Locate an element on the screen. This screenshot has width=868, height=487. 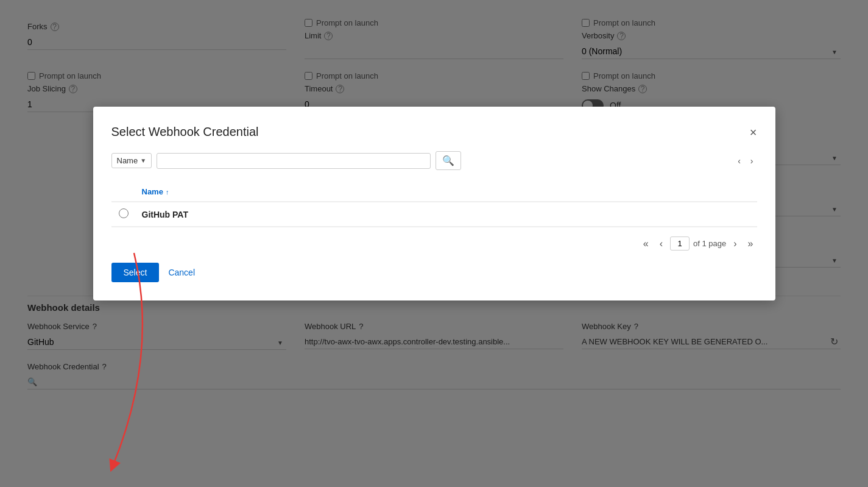
pag-top-prev-button: ‹ is located at coordinates (739, 161).